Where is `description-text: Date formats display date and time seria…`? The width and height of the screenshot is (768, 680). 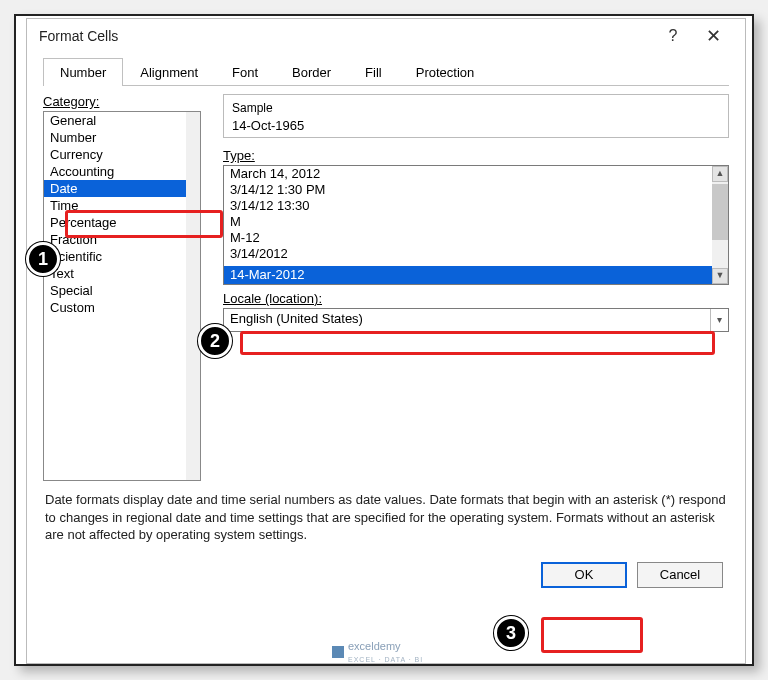 description-text: Date formats display date and time seria… is located at coordinates (386, 522).